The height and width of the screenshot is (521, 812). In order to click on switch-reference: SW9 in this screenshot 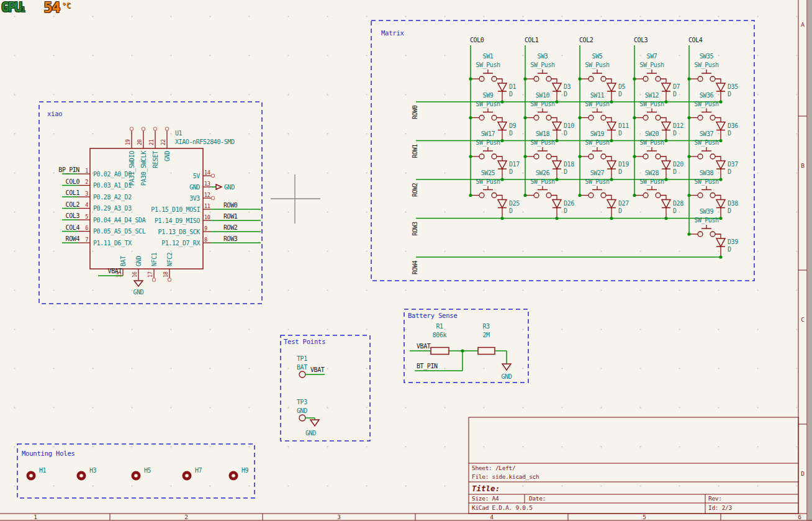, I will do `click(488, 96)`.